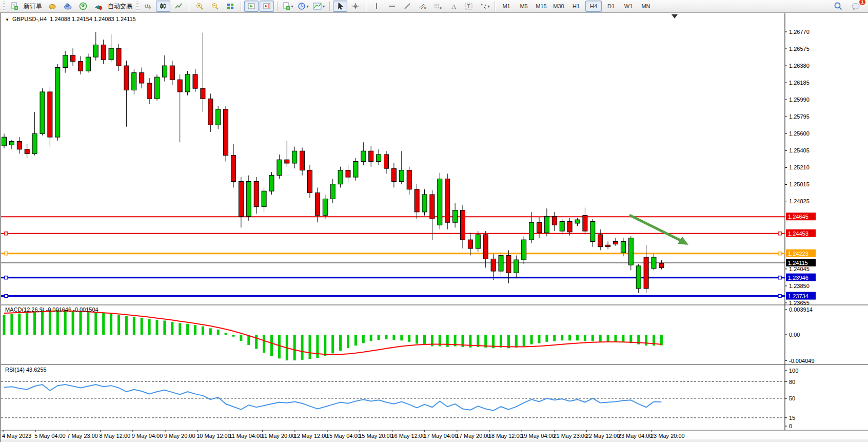 The height and width of the screenshot is (442, 868). Describe the element at coordinates (524, 6) in the screenshot. I see `timeframe-m5-button: M5` at that location.